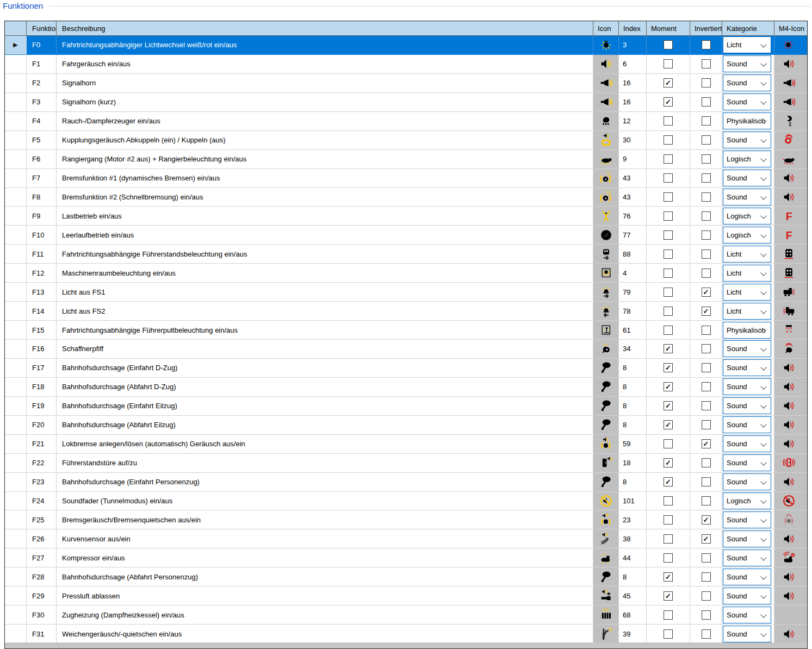 This screenshot has height=649, width=812. I want to click on function-cell: F26, so click(41, 539).